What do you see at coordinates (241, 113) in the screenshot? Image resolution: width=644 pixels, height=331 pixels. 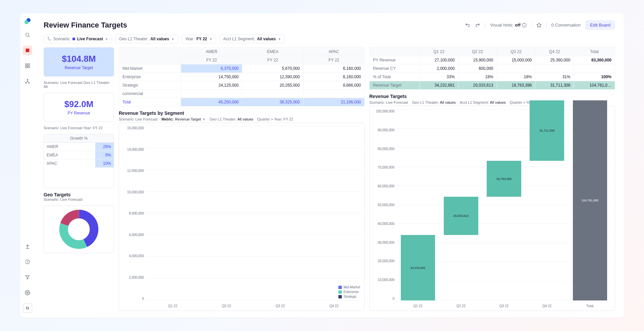 I see `chart1-title: Revenue Targets by Segment` at bounding box center [241, 113].